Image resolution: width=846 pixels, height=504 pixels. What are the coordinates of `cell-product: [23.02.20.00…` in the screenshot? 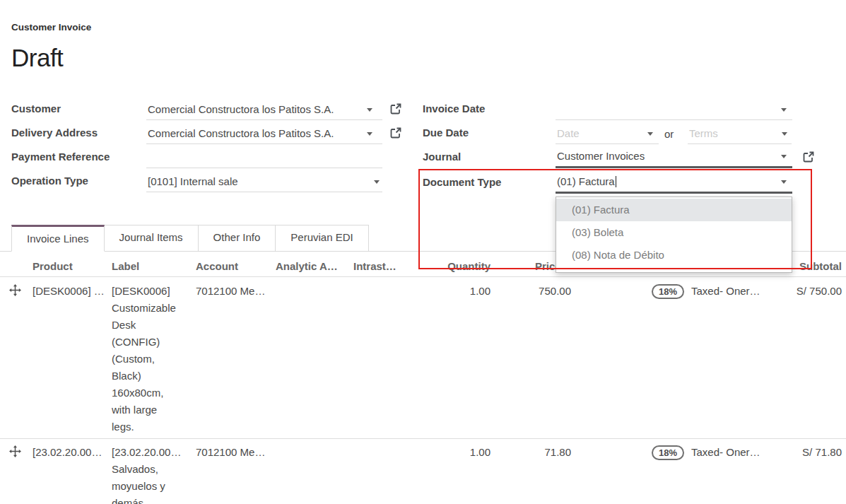 It's located at (70, 452).